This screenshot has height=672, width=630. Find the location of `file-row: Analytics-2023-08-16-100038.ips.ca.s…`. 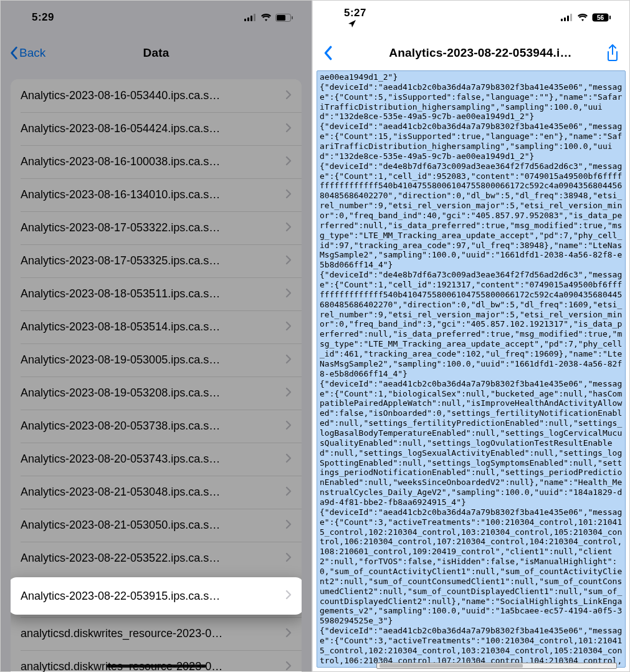

file-row: Analytics-2023-08-16-100038.ips.ca.s… is located at coordinates (156, 162).